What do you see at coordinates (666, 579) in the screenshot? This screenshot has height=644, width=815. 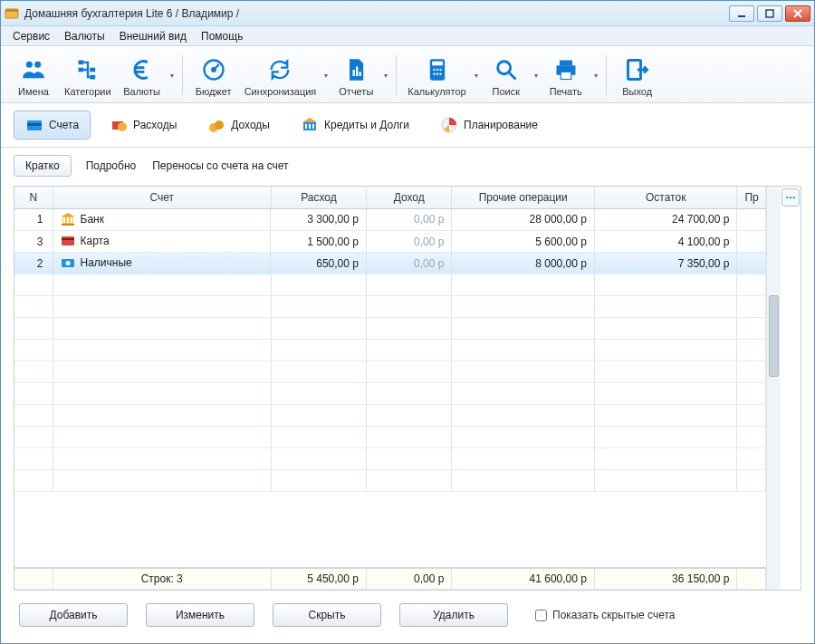 I see `footer-balance: 36 150,00 р` at bounding box center [666, 579].